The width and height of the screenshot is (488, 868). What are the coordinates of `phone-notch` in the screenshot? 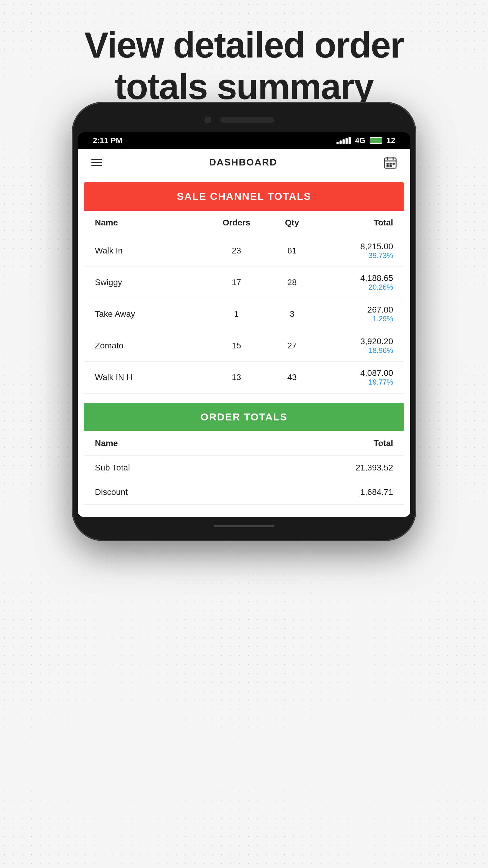 It's located at (244, 120).